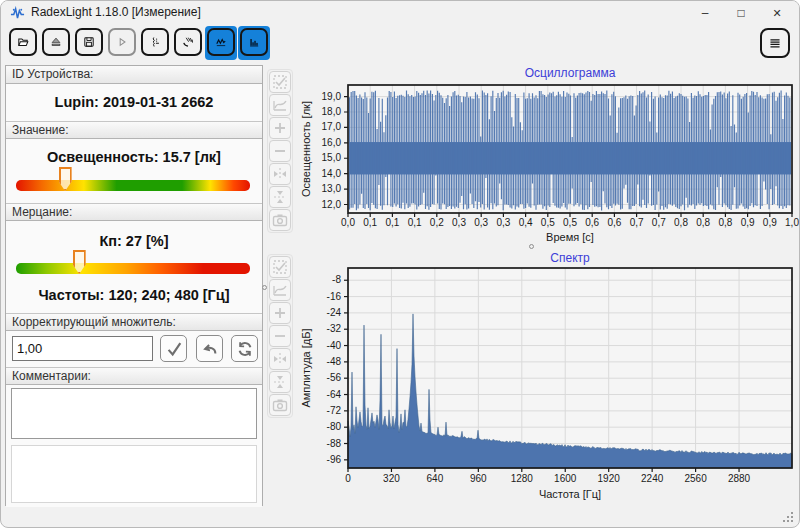  Describe the element at coordinates (254, 42) in the screenshot. I see `spectrum-toggle` at that location.